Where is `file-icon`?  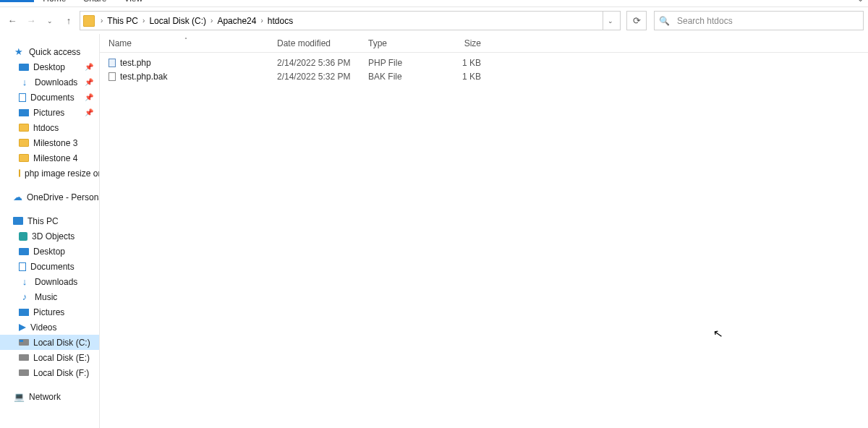
file-icon is located at coordinates (112, 77).